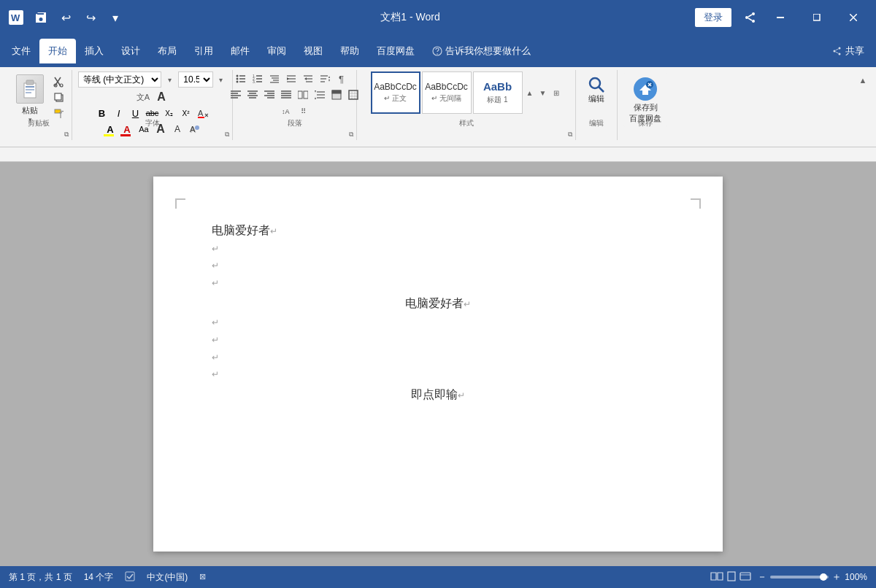 This screenshot has height=588, width=876. Describe the element at coordinates (762, 577) in the screenshot. I see `zoom-out-btn: －` at that location.